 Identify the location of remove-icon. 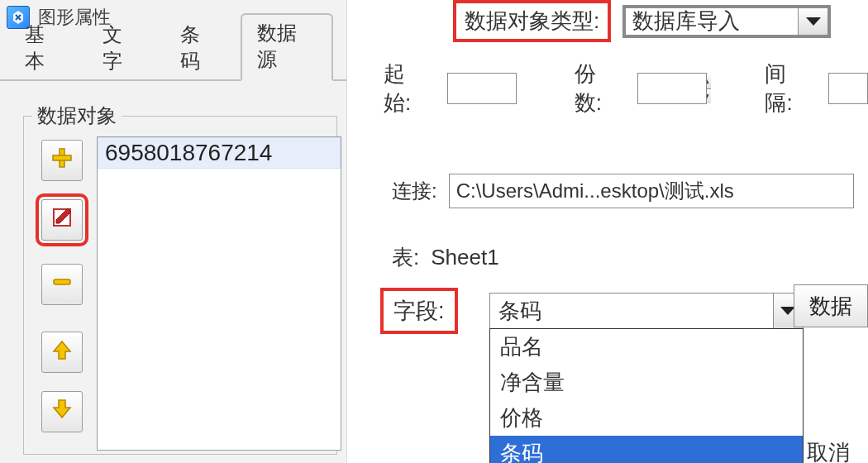
(62, 284).